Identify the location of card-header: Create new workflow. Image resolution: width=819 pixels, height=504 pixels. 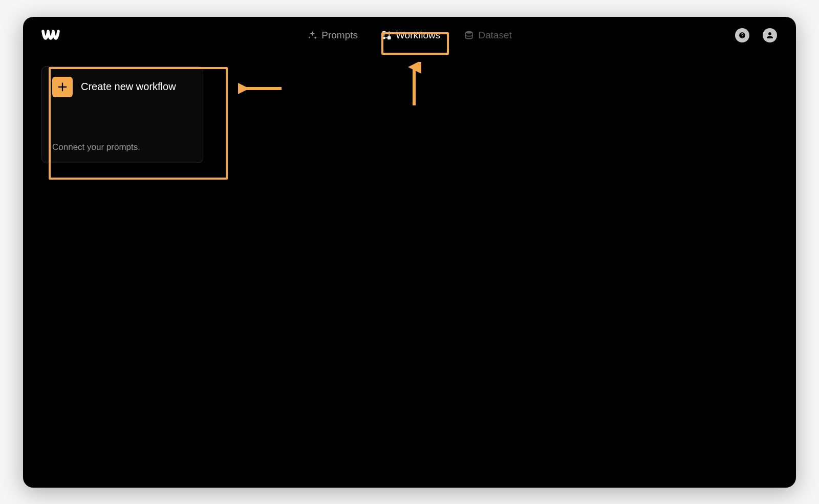
(122, 87).